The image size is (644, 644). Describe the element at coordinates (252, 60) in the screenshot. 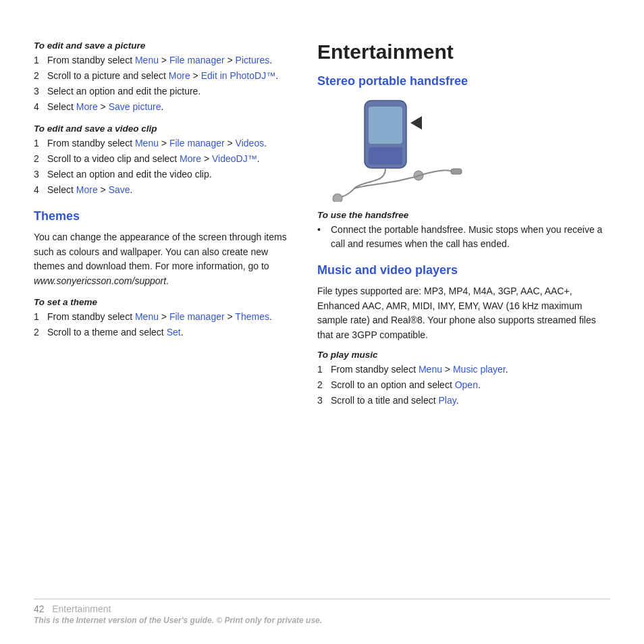

I see `pictures-link: Pictures` at that location.